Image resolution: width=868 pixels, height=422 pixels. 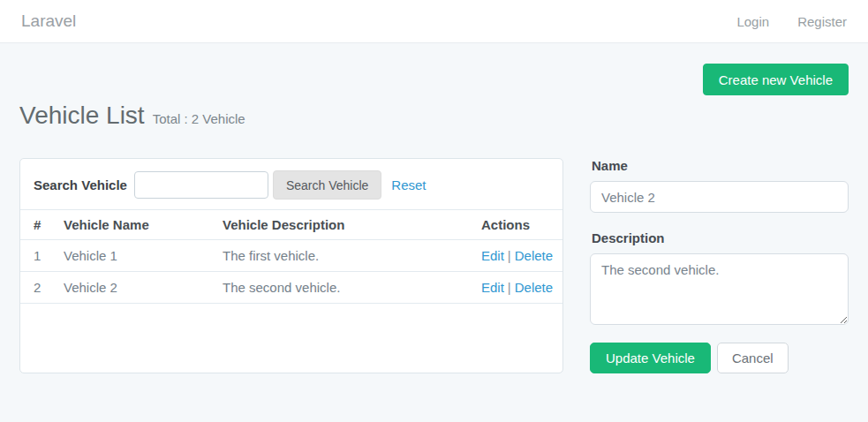 What do you see at coordinates (752, 21) in the screenshot?
I see `nav-link-login: Login` at bounding box center [752, 21].